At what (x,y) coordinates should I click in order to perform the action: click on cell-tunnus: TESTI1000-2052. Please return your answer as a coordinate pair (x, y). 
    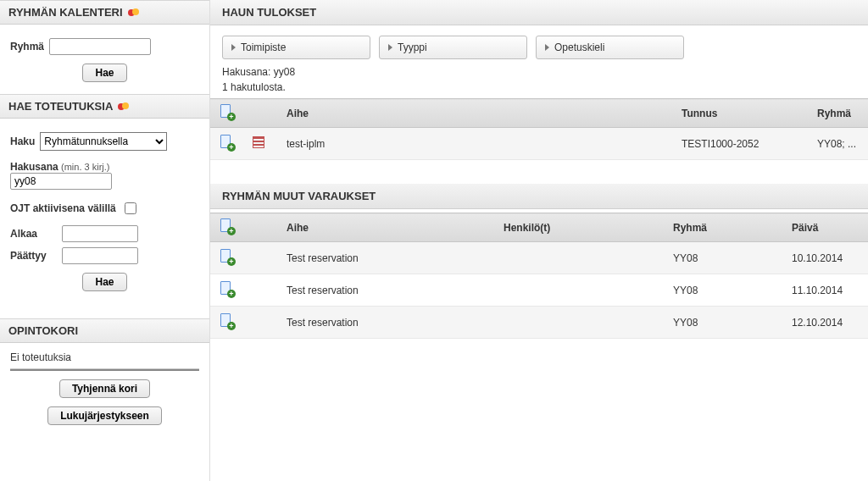
    Looking at the image, I should click on (741, 144).